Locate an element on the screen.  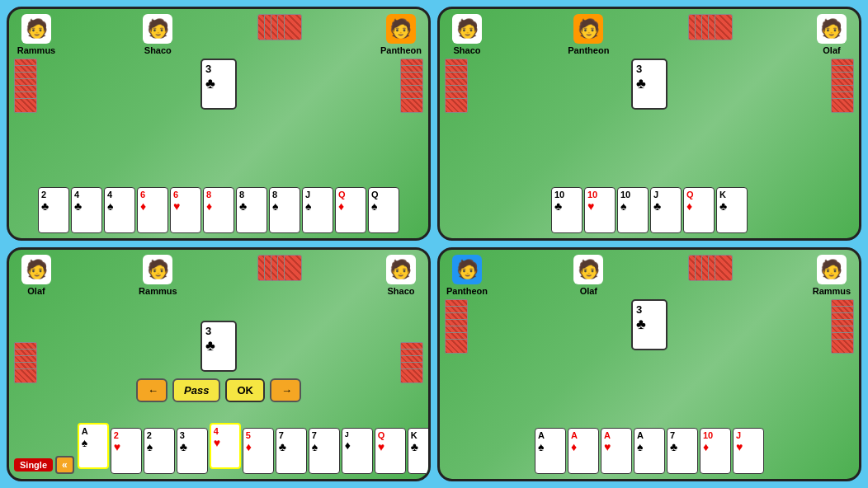
top-deck-tl is located at coordinates (280, 27).